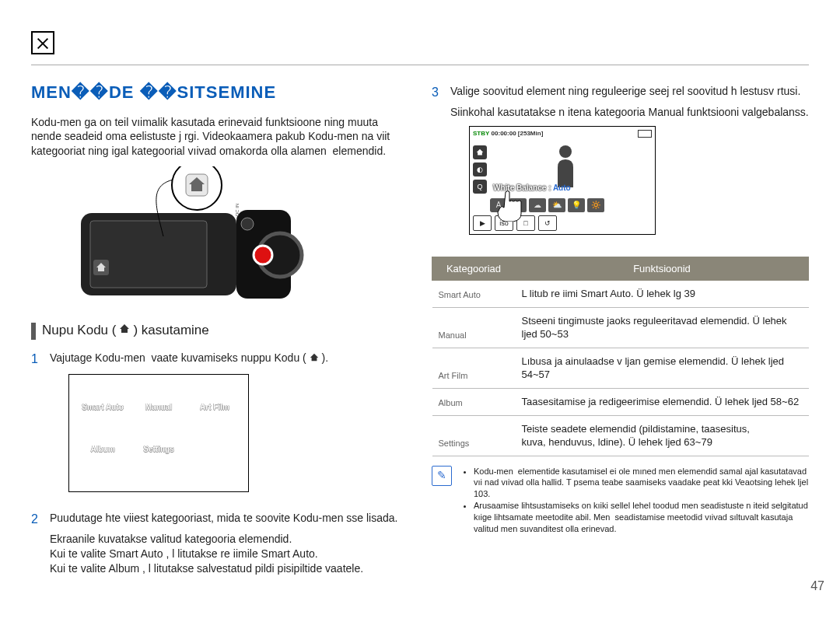 This screenshot has height=643, width=840. I want to click on table-head-function: Funktsioonid, so click(663, 269).